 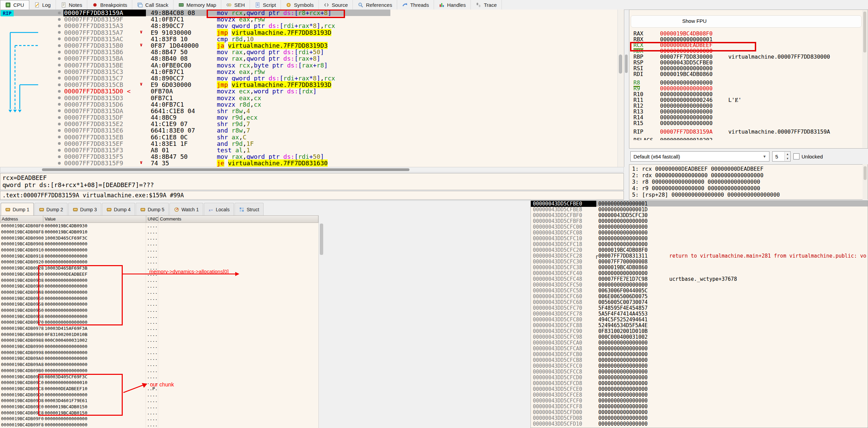 What do you see at coordinates (159, 407) in the screenshot?
I see `dump-row: 0000019BC4DB09E00000019BC4DB0150....` at bounding box center [159, 407].